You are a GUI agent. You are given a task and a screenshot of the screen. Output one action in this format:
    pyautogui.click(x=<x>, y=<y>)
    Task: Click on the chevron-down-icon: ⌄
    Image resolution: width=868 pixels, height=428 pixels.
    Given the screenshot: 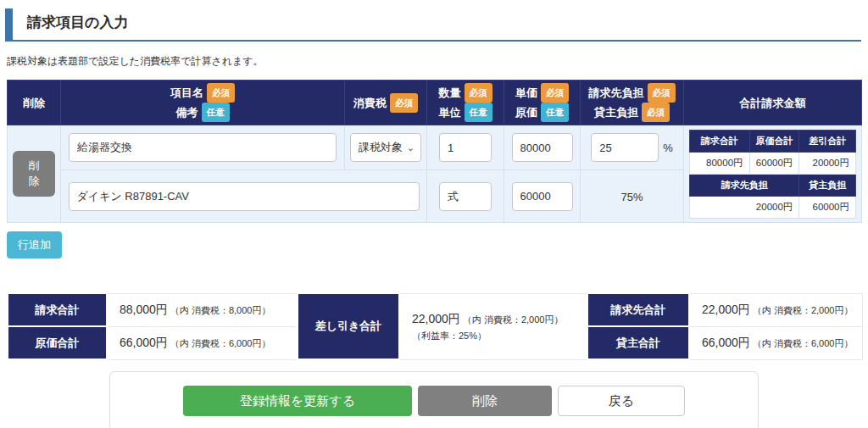 What is the action you would take?
    pyautogui.click(x=410, y=147)
    